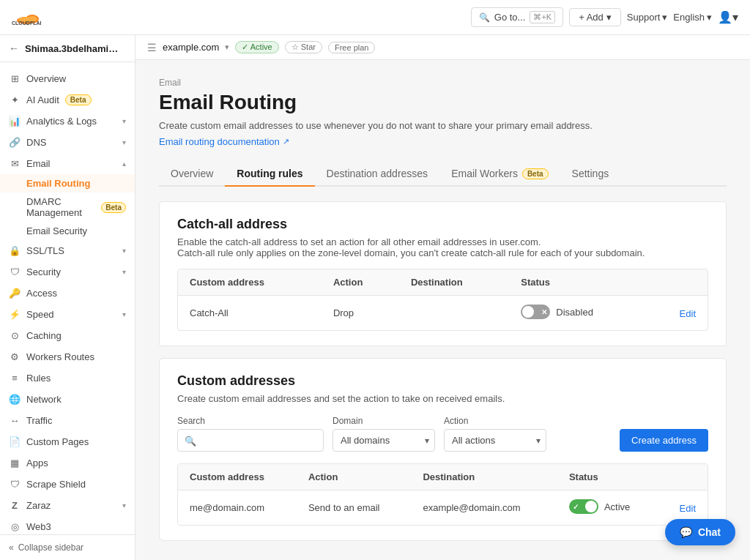 The width and height of the screenshot is (750, 560). Describe the element at coordinates (442, 253) in the screenshot. I see `catch-all-desc2: Catch-all rule only applies on the zone-…` at that location.